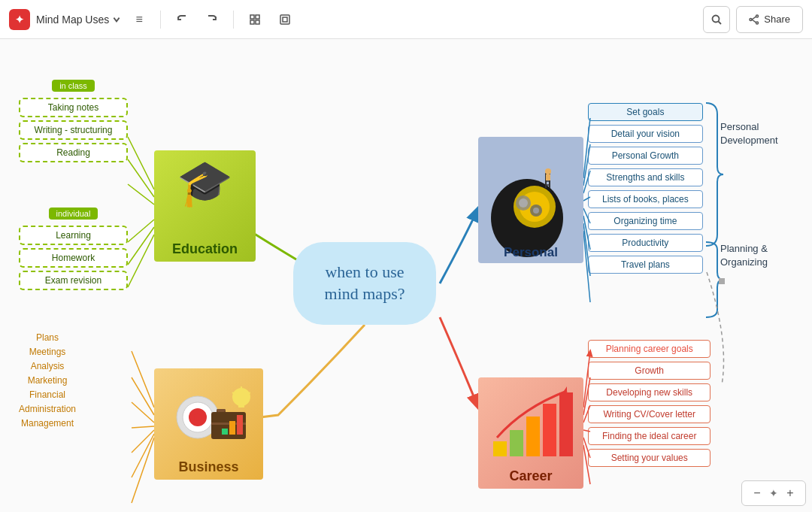 The height and width of the screenshot is (512, 812). What do you see at coordinates (74, 153) in the screenshot?
I see `edu-item-reading: Reading` at bounding box center [74, 153].